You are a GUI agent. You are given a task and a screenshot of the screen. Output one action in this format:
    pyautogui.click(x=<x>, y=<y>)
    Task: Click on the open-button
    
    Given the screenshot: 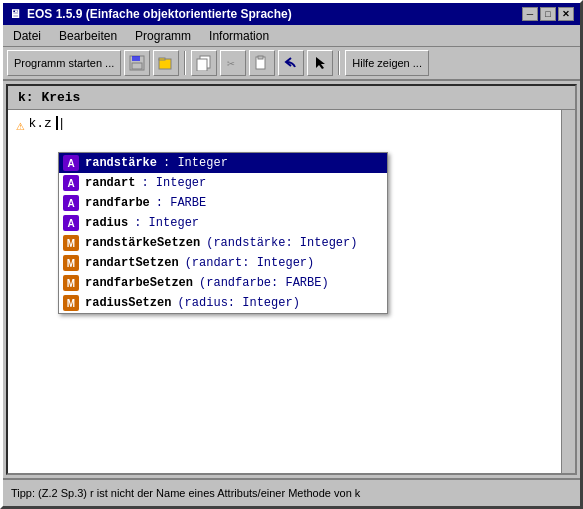 What is the action you would take?
    pyautogui.click(x=166, y=63)
    